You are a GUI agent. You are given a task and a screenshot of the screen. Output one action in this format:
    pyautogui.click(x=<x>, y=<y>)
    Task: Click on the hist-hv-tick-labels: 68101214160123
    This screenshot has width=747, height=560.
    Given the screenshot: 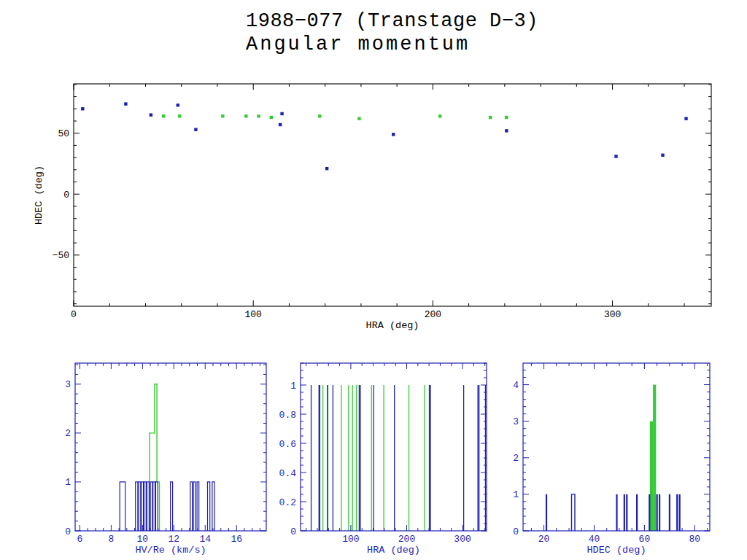 What is the action you would take?
    pyautogui.click(x=153, y=462)
    